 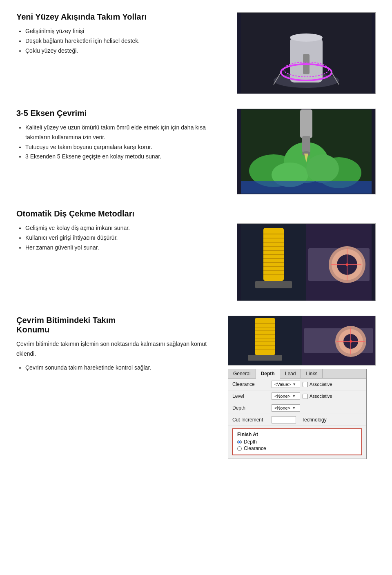 I want to click on radio-clearance, so click(x=239, y=448).